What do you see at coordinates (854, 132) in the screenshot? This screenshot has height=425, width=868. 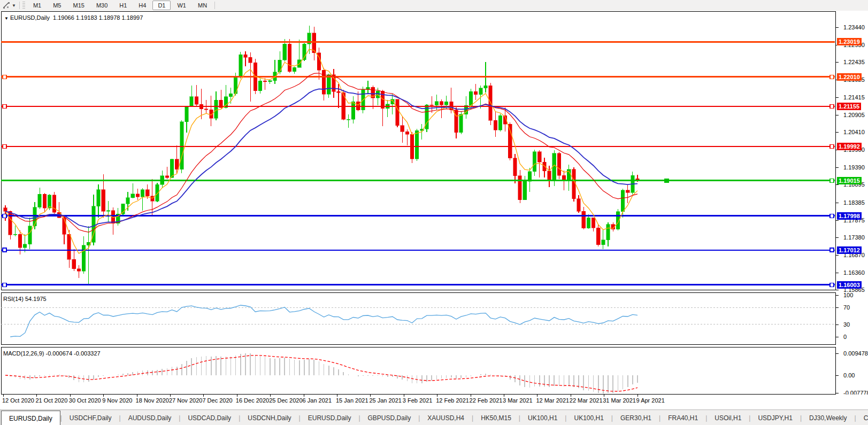 I see `price-tick-label: 1.20410` at bounding box center [854, 132].